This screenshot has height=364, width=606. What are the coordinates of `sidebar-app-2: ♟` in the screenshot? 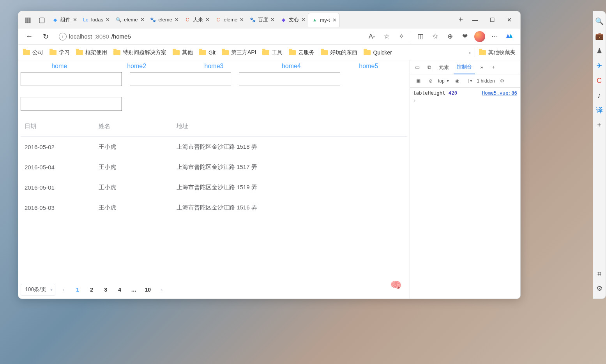 It's located at (599, 51).